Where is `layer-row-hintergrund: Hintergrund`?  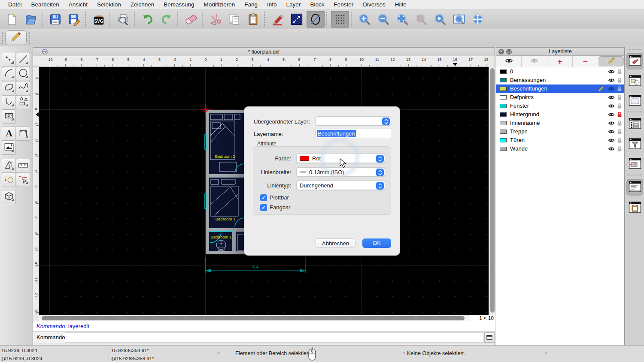 layer-row-hintergrund: Hintergrund is located at coordinates (560, 115).